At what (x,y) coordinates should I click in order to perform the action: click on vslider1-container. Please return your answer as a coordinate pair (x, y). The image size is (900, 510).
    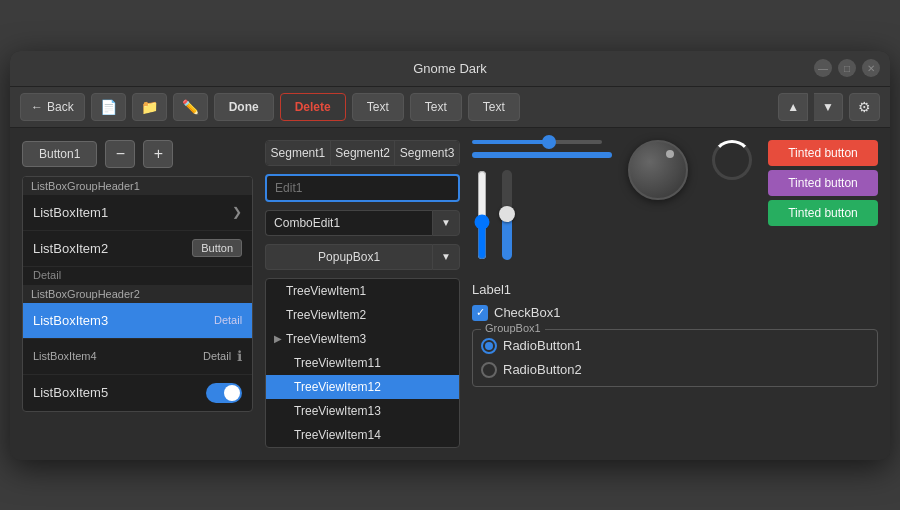
    Looking at the image, I should click on (482, 215).